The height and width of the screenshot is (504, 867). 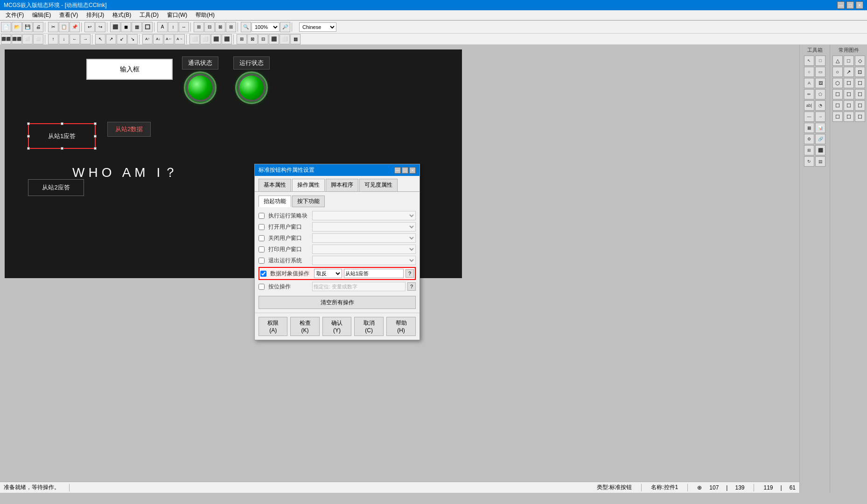 What do you see at coordinates (809, 83) in the screenshot?
I see `tool-text: A` at bounding box center [809, 83].